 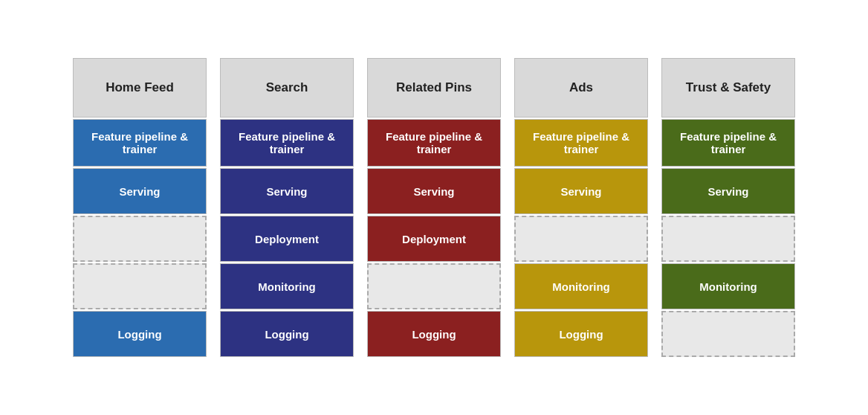 I want to click on column-header-home-feed: Home Feed, so click(x=140, y=88).